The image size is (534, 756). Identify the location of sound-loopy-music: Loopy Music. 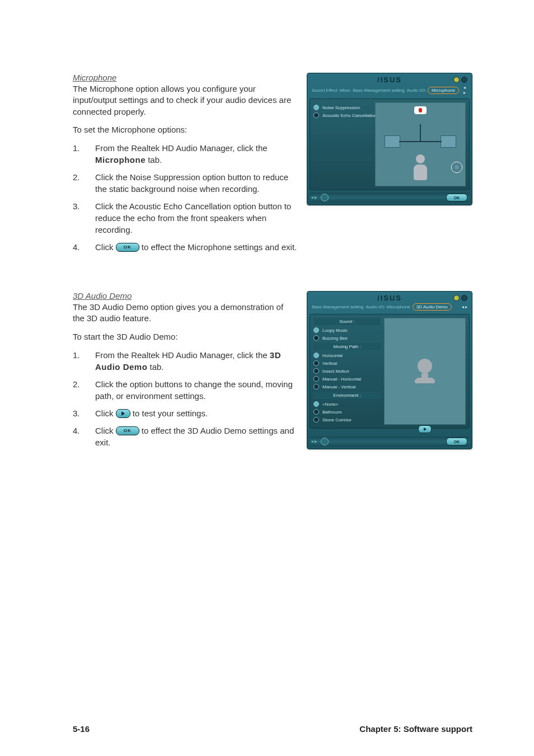
(347, 330).